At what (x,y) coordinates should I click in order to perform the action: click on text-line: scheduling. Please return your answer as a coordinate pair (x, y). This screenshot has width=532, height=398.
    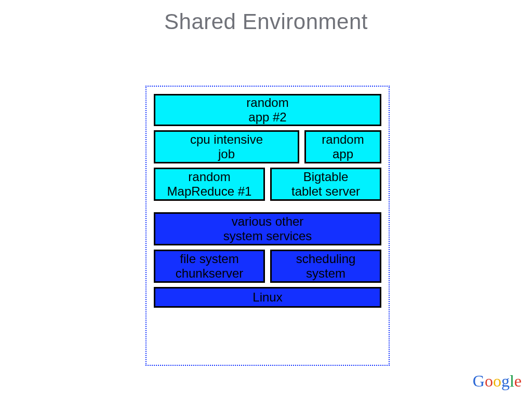
    Looking at the image, I should click on (326, 259).